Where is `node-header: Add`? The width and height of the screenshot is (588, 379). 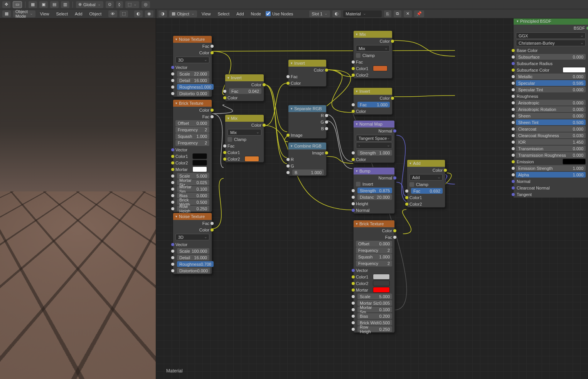 node-header: Add is located at coordinates (426, 163).